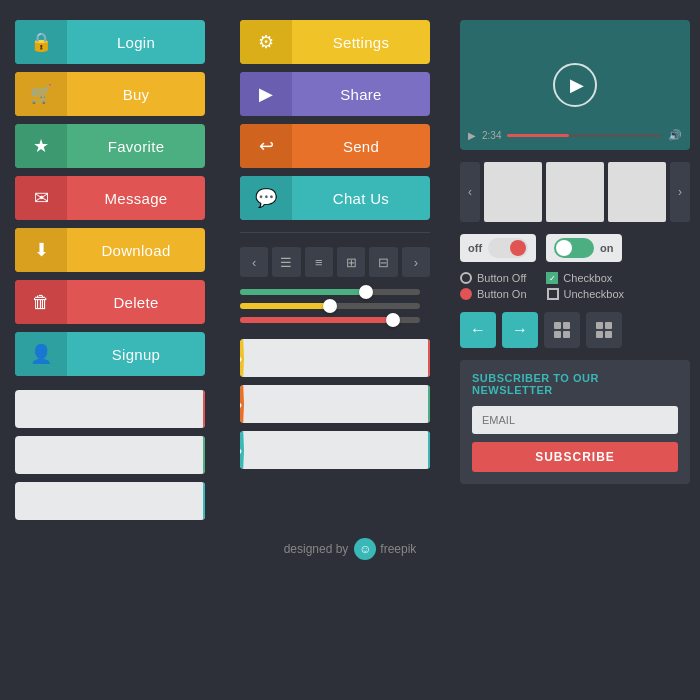  Describe the element at coordinates (110, 198) in the screenshot. I see `message-button: ✉ Message` at that location.